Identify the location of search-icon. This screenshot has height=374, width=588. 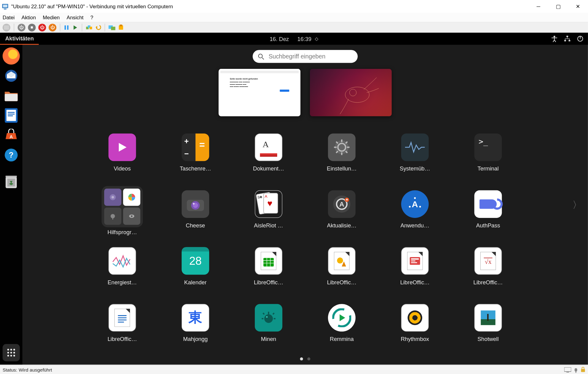
(261, 56).